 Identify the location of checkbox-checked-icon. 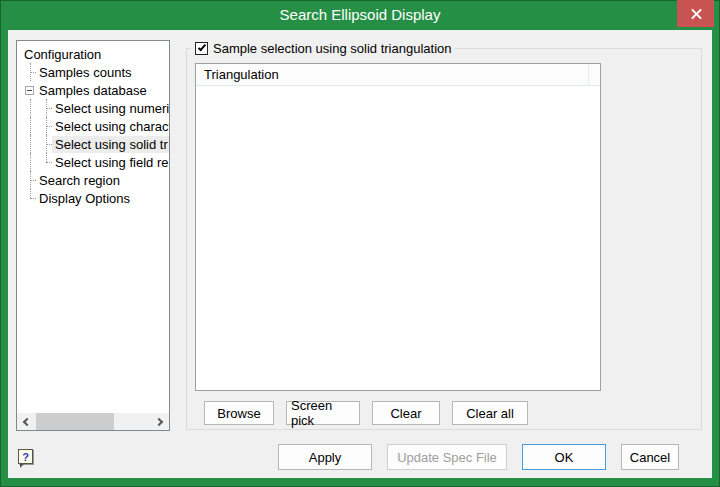
(202, 48).